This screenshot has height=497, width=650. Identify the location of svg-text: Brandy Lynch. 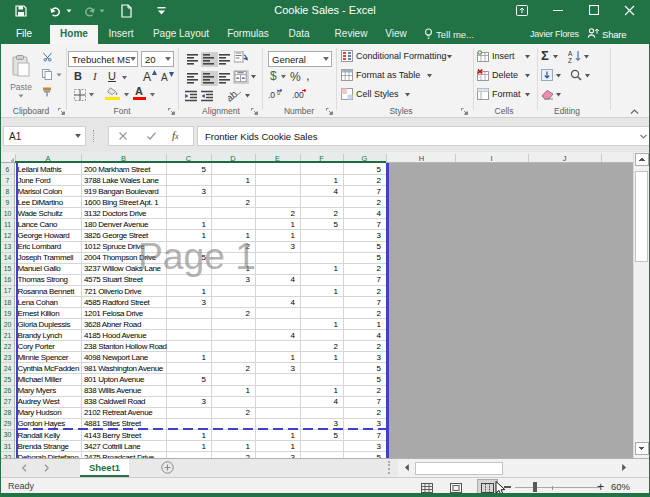
(40, 336).